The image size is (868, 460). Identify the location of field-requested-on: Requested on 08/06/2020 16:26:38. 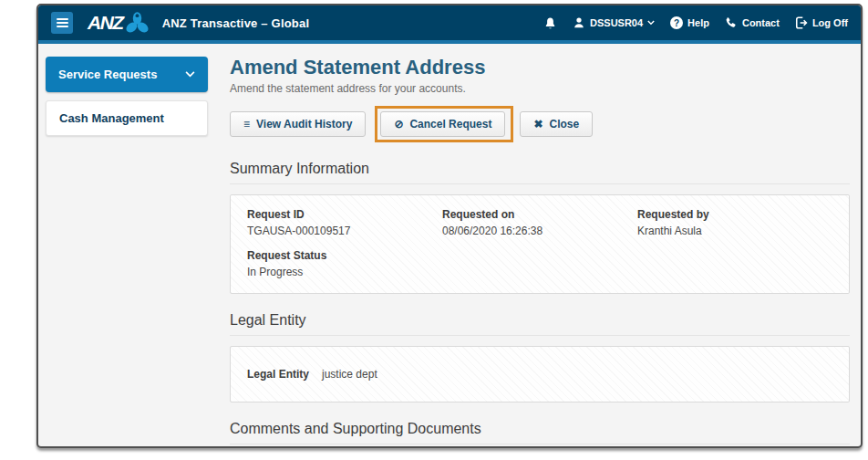
(540, 223).